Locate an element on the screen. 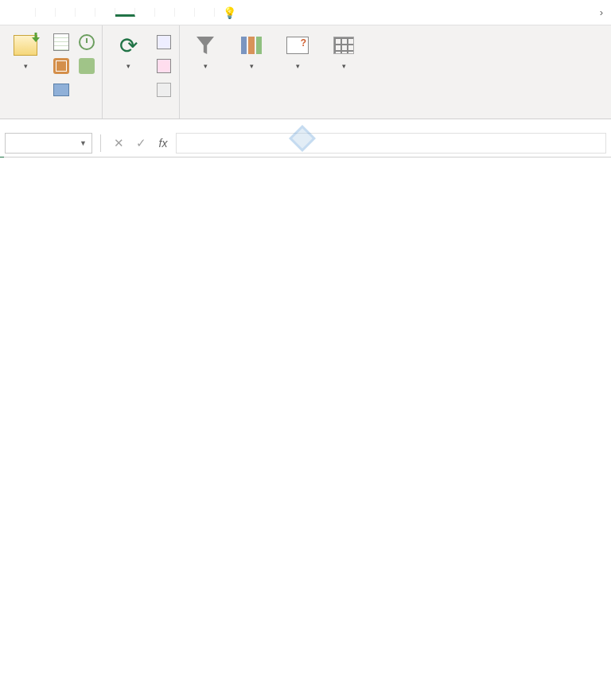 The image size is (611, 700). get-data-icon is located at coordinates (25, 45).